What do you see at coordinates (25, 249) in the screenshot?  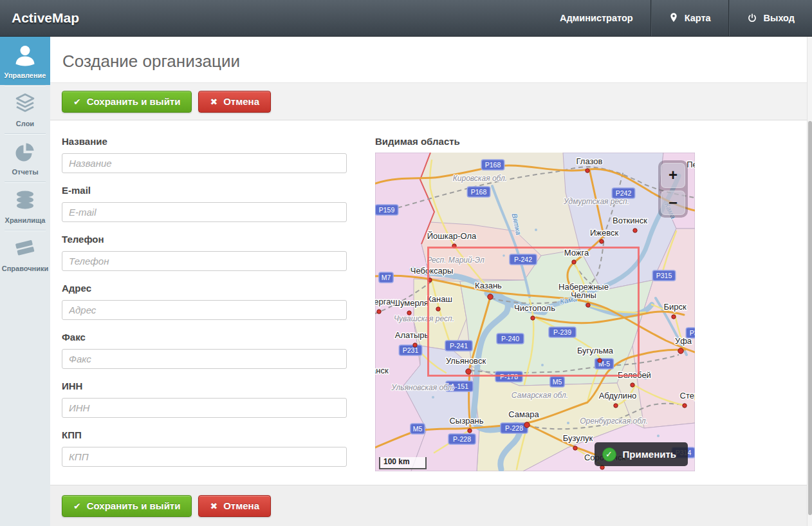 I see `books-icon` at bounding box center [25, 249].